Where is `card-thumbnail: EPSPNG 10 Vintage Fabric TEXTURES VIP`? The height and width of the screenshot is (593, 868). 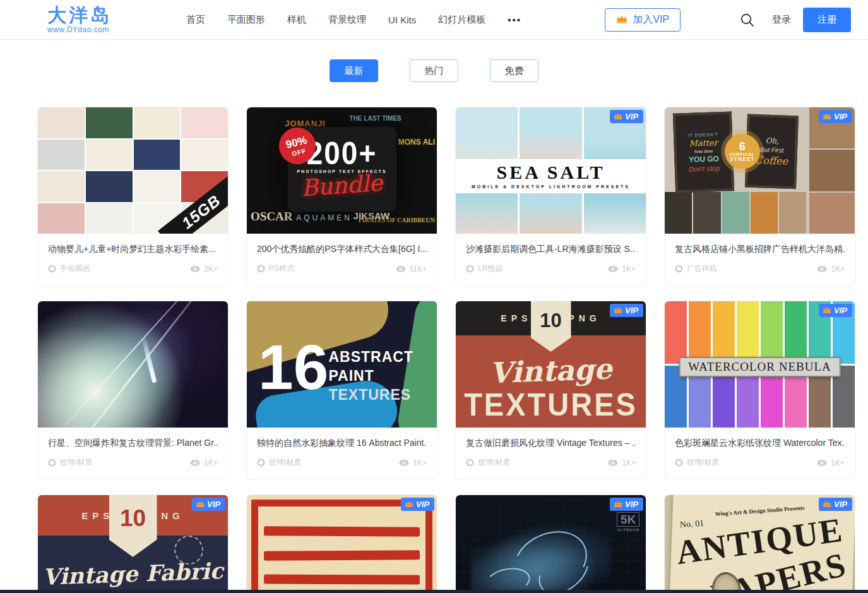 card-thumbnail: EPSPNG 10 Vintage Fabric TEXTURES VIP is located at coordinates (133, 544).